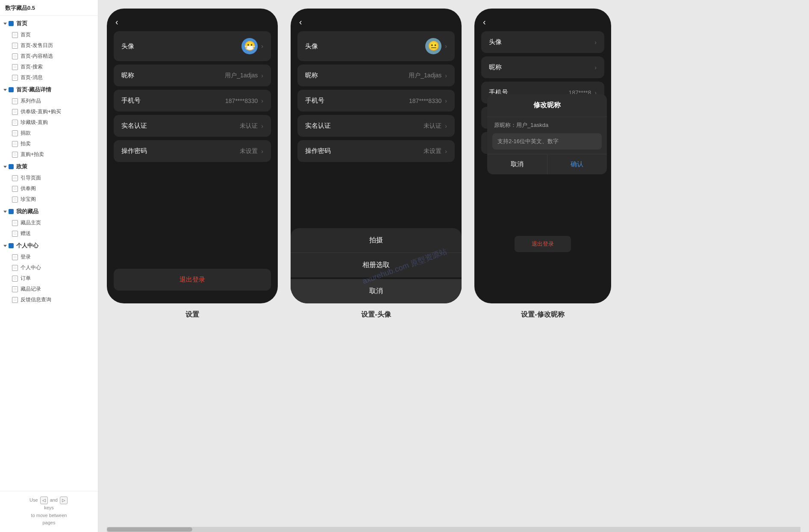  What do you see at coordinates (428, 76) in the screenshot?
I see `row-right-nickname-2: 用户_1adjas ›` at bounding box center [428, 76].